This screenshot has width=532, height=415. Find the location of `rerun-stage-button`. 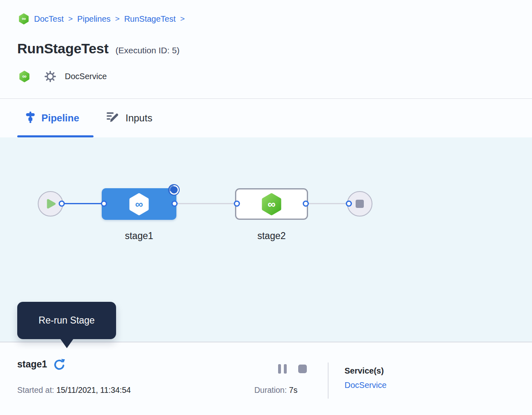

rerun-stage-button is located at coordinates (59, 364).